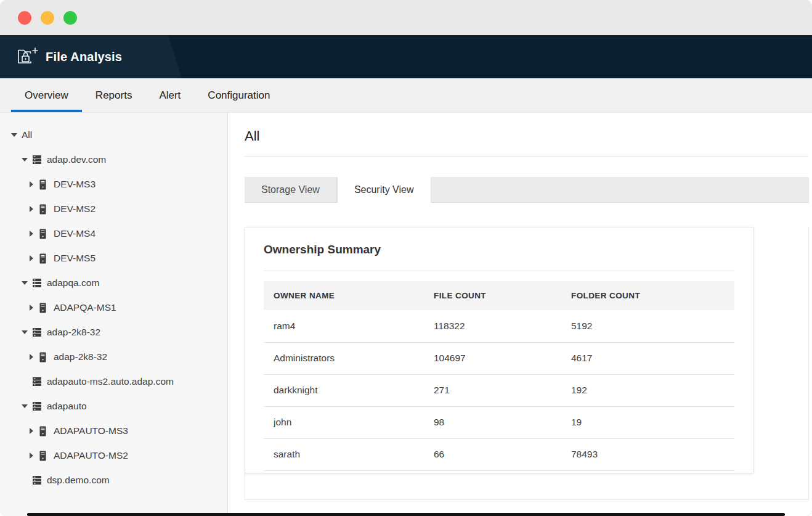  I want to click on tree-item-dev-ms3: DEV-MS3, so click(113, 184).